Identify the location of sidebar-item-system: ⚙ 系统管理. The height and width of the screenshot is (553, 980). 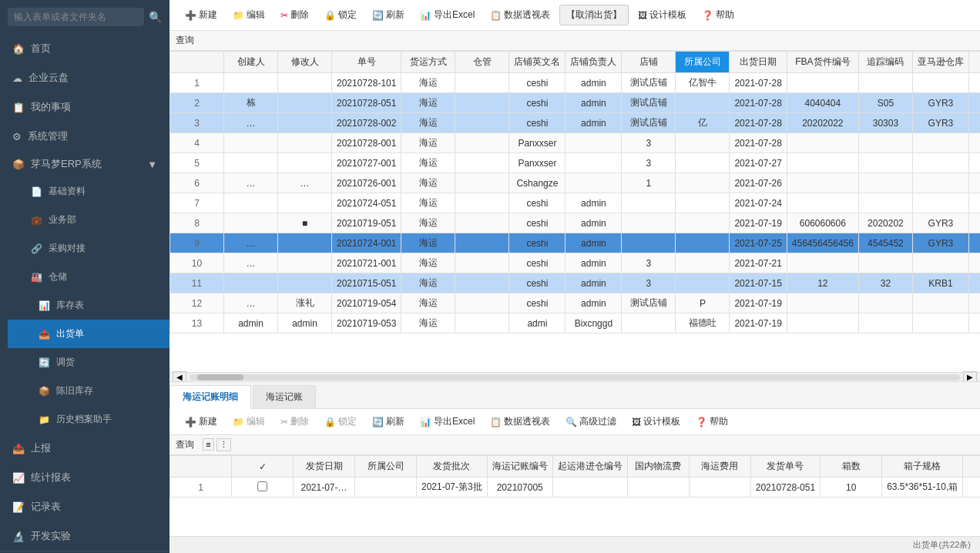
(85, 136).